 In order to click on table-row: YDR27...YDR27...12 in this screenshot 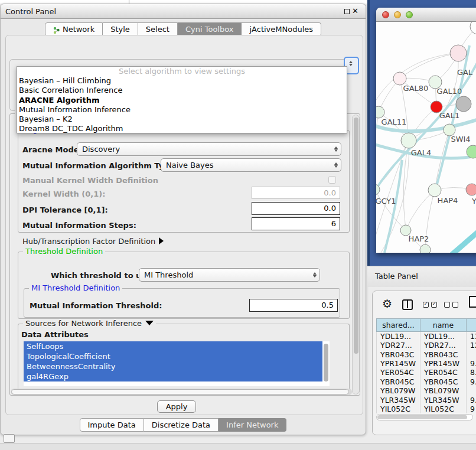, I will do `click(426, 345)`.